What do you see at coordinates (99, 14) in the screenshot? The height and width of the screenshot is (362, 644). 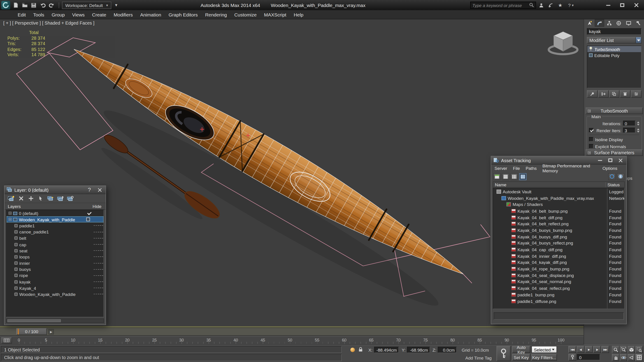 I see `menu-create: Create` at bounding box center [99, 14].